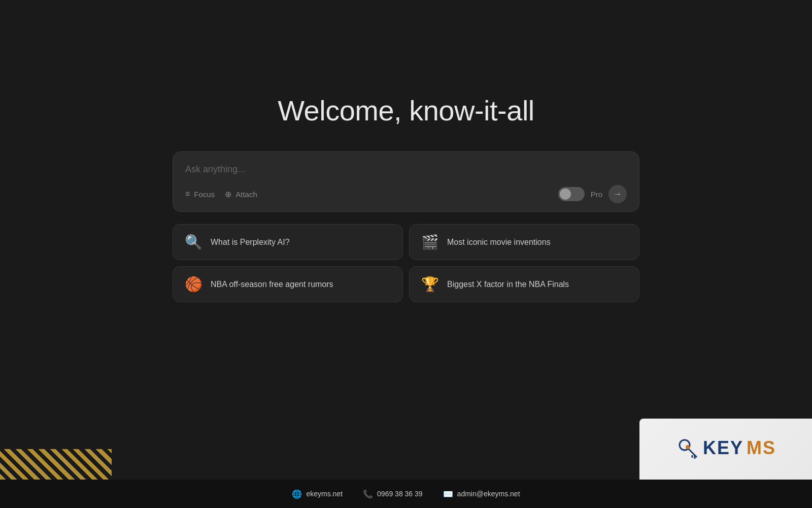 The height and width of the screenshot is (508, 812). Describe the element at coordinates (524, 242) in the screenshot. I see `suggestion-movie-inventions: 🎬 Most iconic movie inventions` at that location.